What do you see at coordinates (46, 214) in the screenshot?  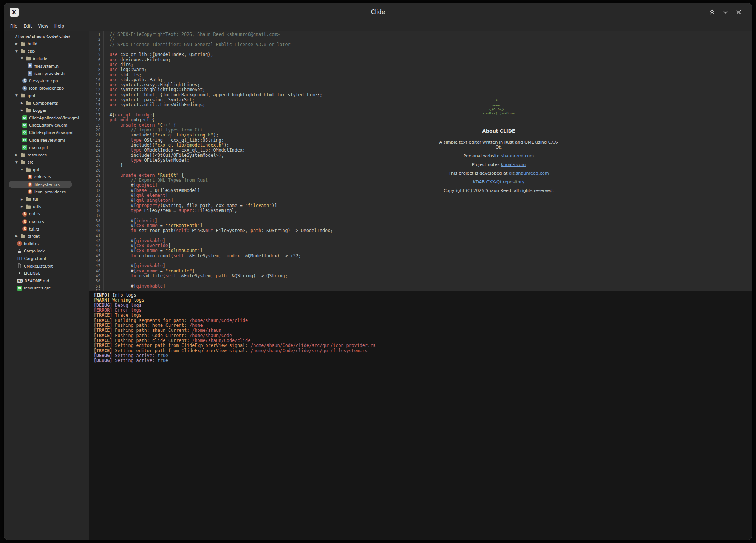 I see `tree-item-gui.rs: Rgui.rs` at bounding box center [46, 214].